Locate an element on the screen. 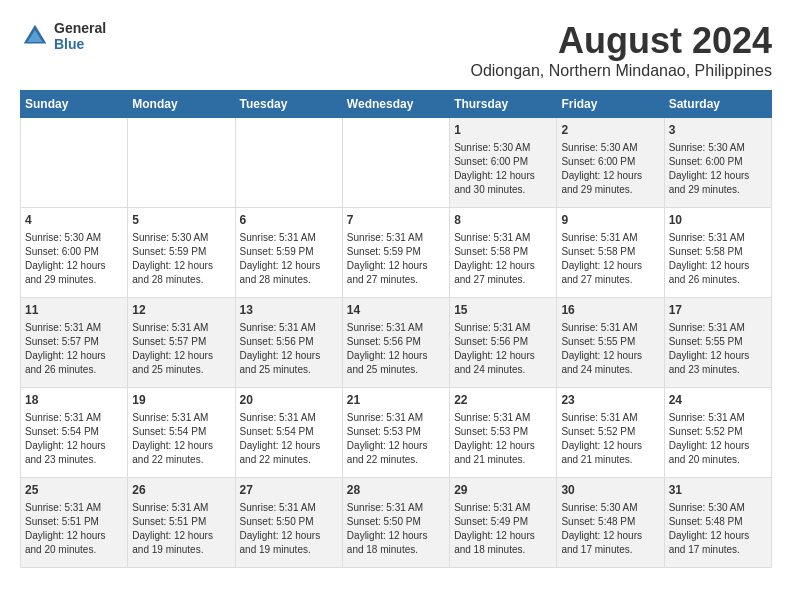  logo: General Blue is located at coordinates (63, 36).